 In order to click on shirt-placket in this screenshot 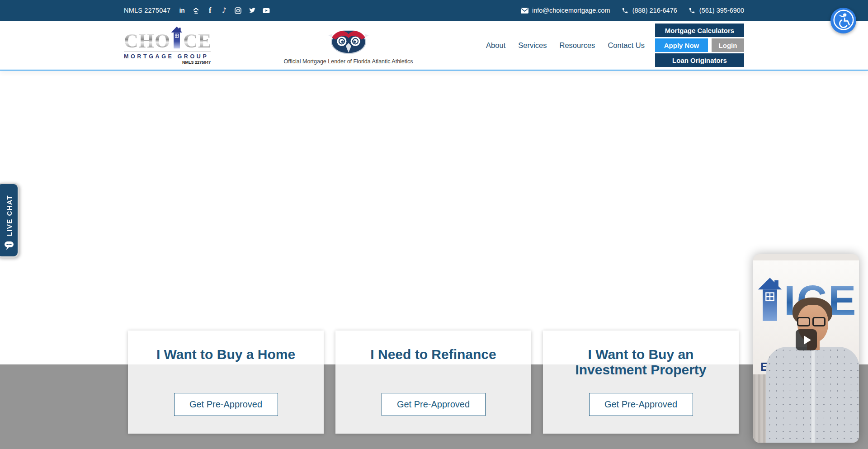, I will do `click(813, 396)`.